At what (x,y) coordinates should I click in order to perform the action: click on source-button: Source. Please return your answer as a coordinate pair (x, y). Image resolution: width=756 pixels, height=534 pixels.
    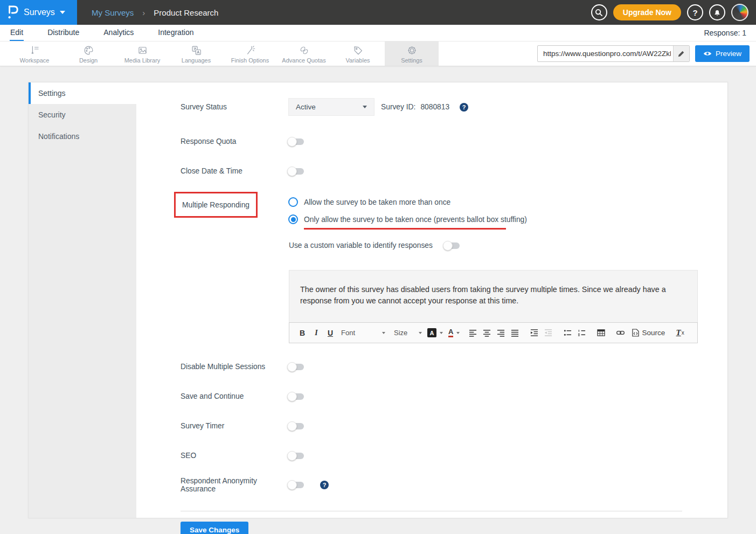
    Looking at the image, I should click on (649, 333).